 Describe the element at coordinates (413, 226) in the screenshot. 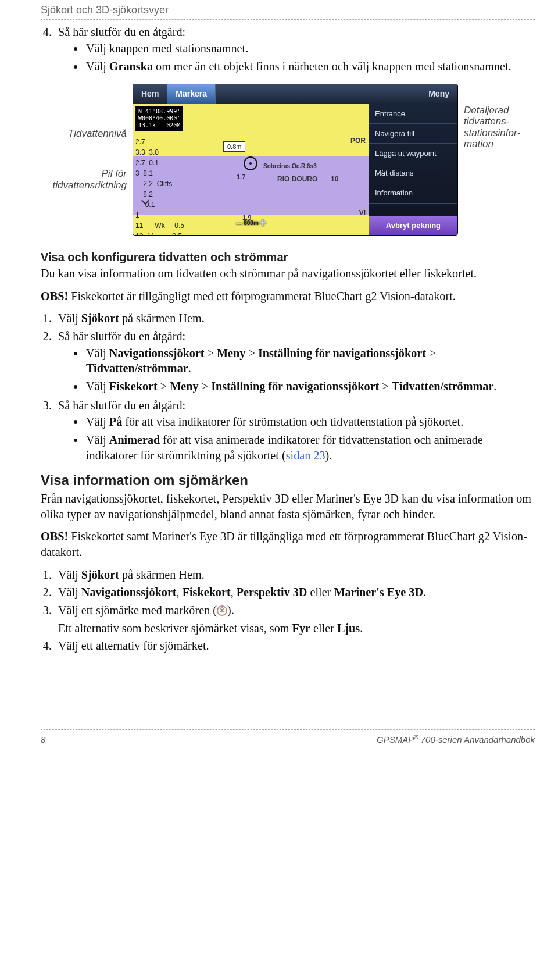

I see `menu-avbryt: Avbryt pekning` at that location.